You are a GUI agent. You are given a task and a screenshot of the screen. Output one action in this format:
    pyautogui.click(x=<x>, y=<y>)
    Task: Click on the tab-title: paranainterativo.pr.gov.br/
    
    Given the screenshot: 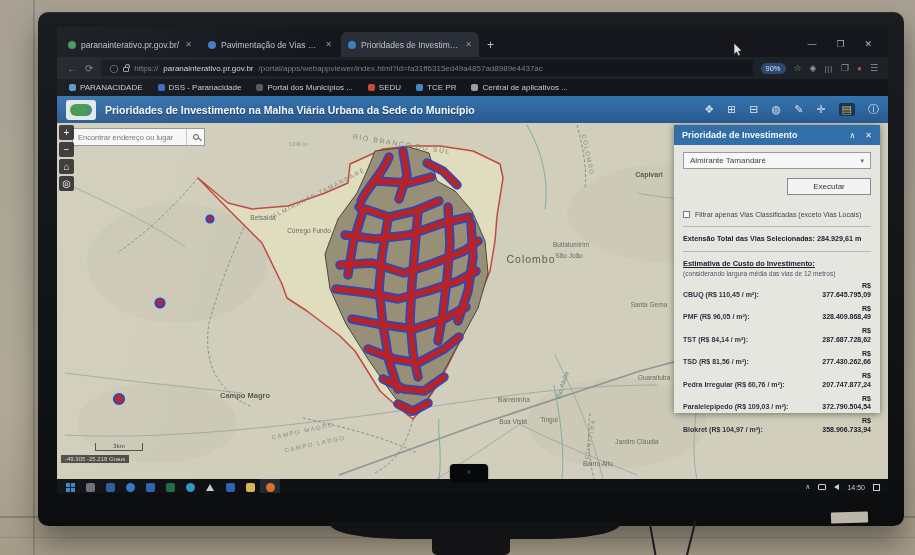 What is the action you would take?
    pyautogui.click(x=130, y=45)
    